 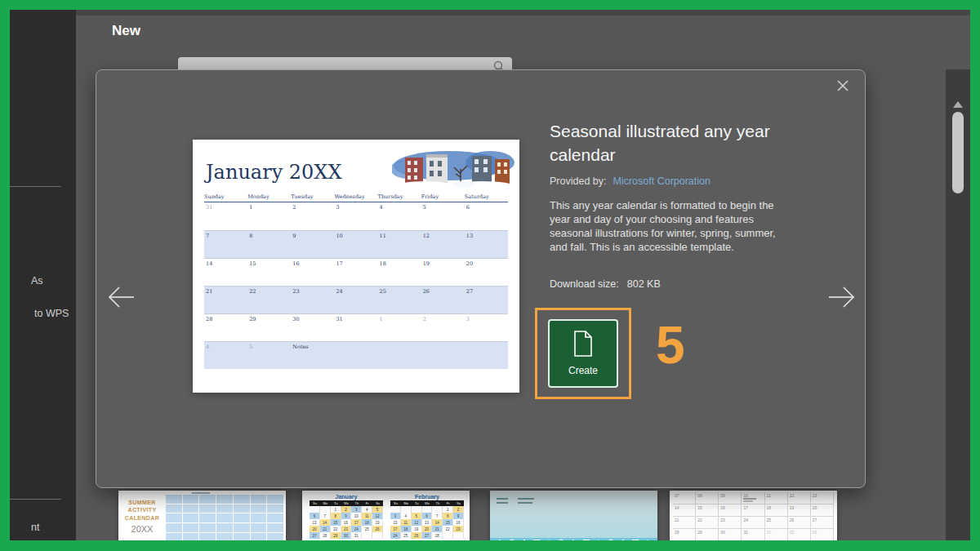 I want to click on thumbnail-calendar-grid, so click(x=225, y=518).